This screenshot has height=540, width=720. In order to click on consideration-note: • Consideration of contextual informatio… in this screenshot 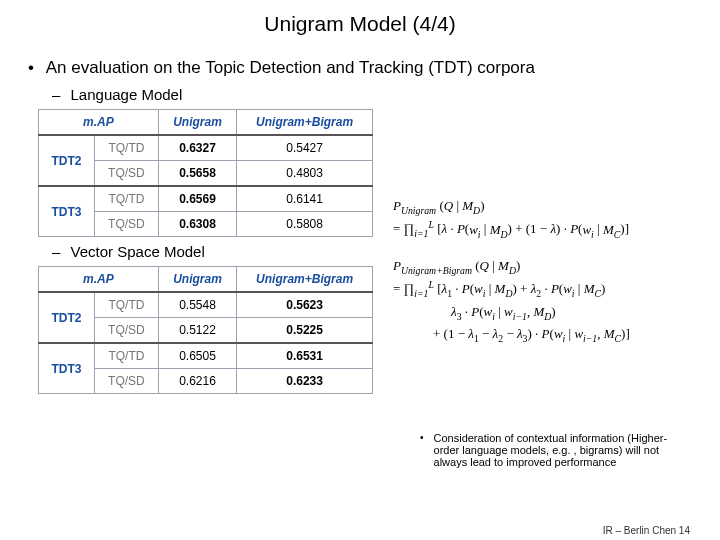, I will do `click(555, 450)`.